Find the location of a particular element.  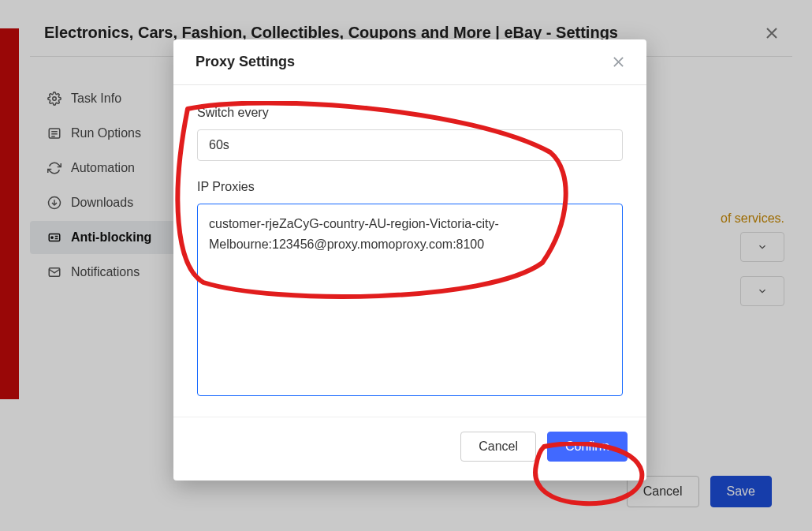

close-icon is located at coordinates (618, 62).